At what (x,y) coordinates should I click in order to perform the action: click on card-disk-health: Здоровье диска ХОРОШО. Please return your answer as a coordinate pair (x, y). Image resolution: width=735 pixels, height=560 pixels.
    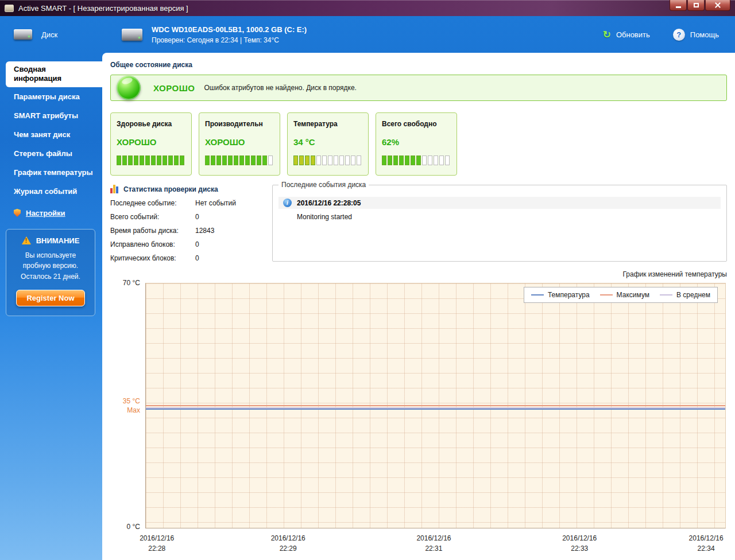
    Looking at the image, I should click on (151, 144).